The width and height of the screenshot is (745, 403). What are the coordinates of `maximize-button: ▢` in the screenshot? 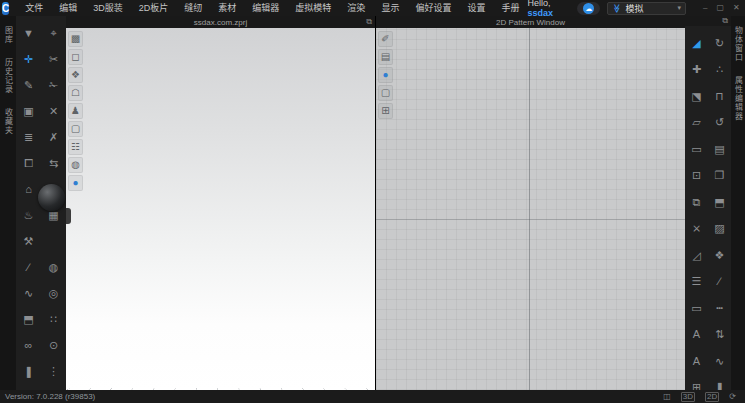 It's located at (720, 8).